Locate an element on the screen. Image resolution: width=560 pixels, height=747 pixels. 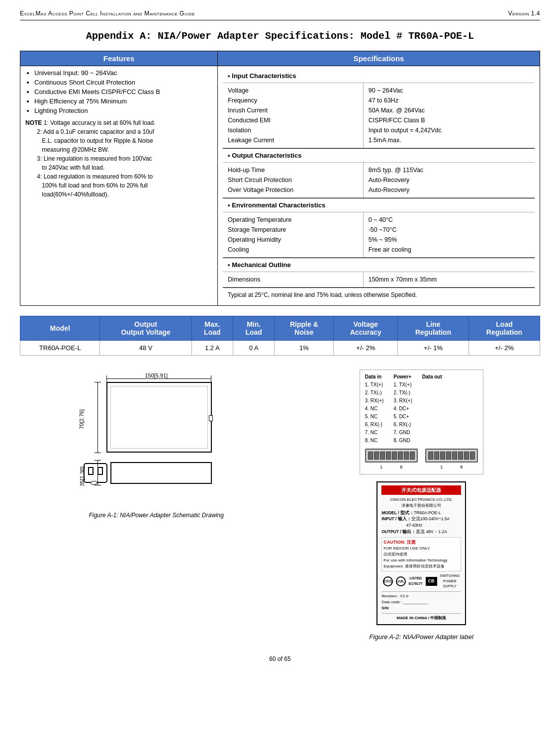
dim-label-h: 150[5.91] is located at coordinates (156, 375).